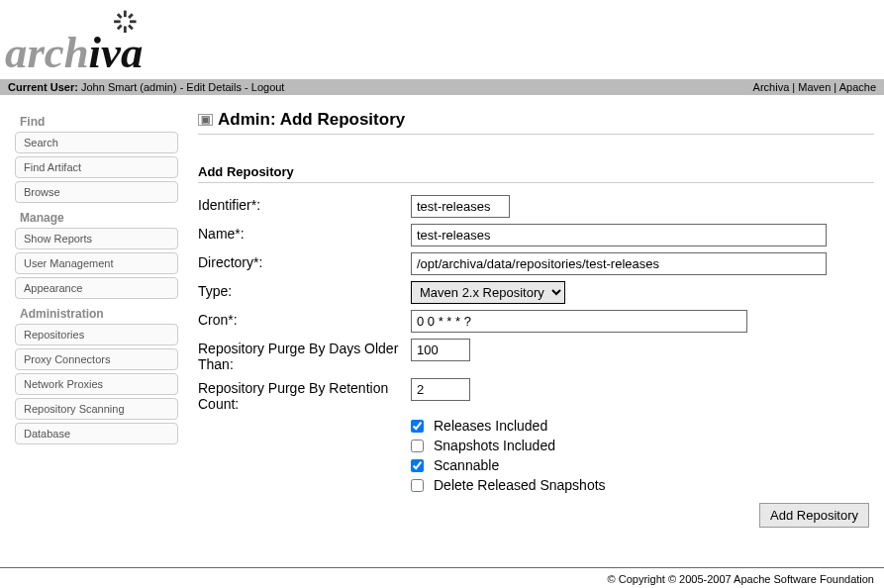  What do you see at coordinates (305, 395) in the screenshot?
I see `purge-count-label: Repository Purge By Retention Count:` at bounding box center [305, 395].